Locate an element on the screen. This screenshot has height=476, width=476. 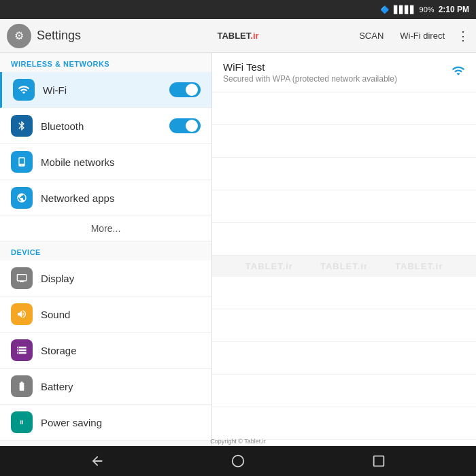
sidebar-item-storage-label: Storage is located at coordinates (121, 351).